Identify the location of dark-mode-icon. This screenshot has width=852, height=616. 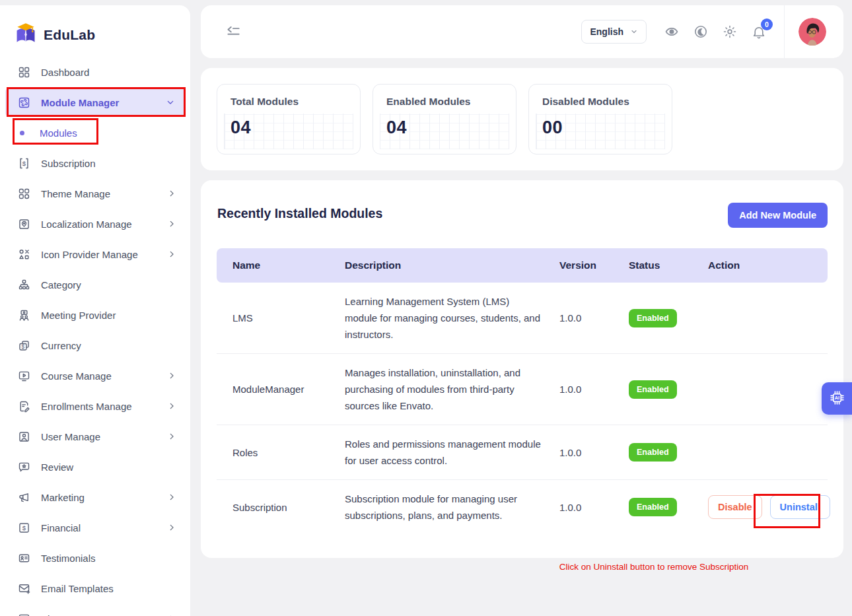
(701, 32).